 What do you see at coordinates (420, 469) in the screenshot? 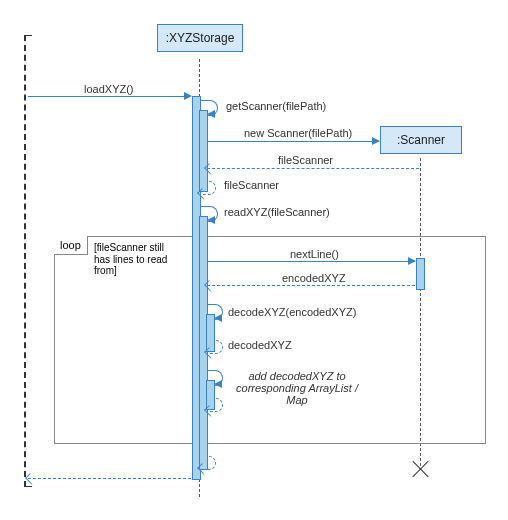
I see `destroy-scanner` at bounding box center [420, 469].